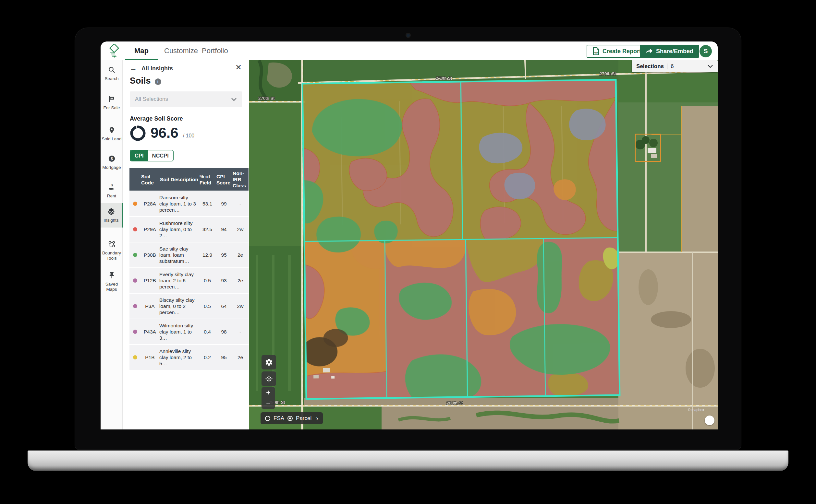 The image size is (816, 504). Describe the element at coordinates (189, 229) in the screenshot. I see `table-row: P29ARushmore silty clay loam, 0 to 2… 32…` at that location.